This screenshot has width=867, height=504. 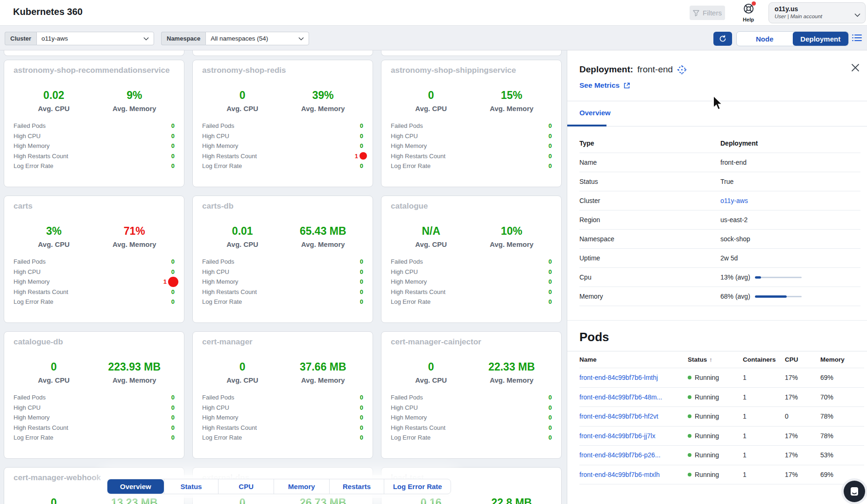 I want to click on see-metrics-link: See Metrics, so click(x=605, y=85).